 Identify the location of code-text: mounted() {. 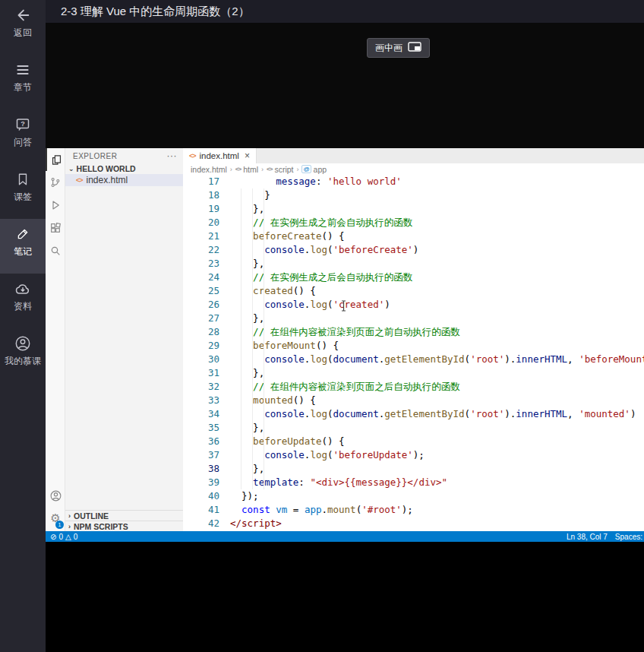
(273, 400).